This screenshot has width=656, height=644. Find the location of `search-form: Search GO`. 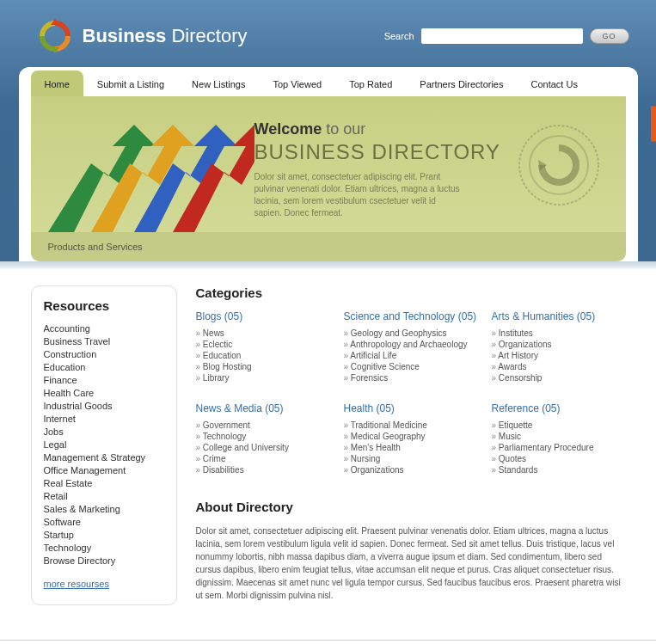

search-form: Search GO is located at coordinates (507, 36).